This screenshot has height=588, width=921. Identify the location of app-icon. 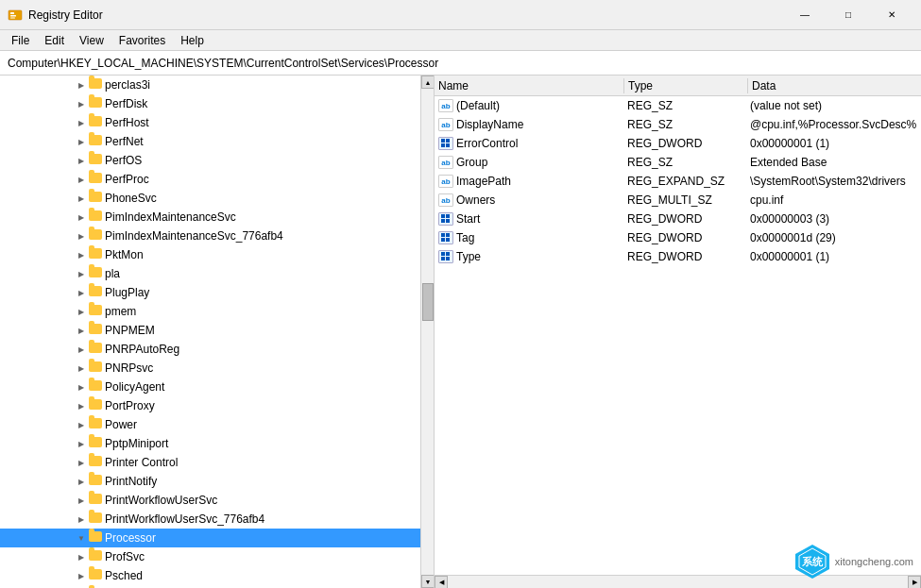
(15, 15).